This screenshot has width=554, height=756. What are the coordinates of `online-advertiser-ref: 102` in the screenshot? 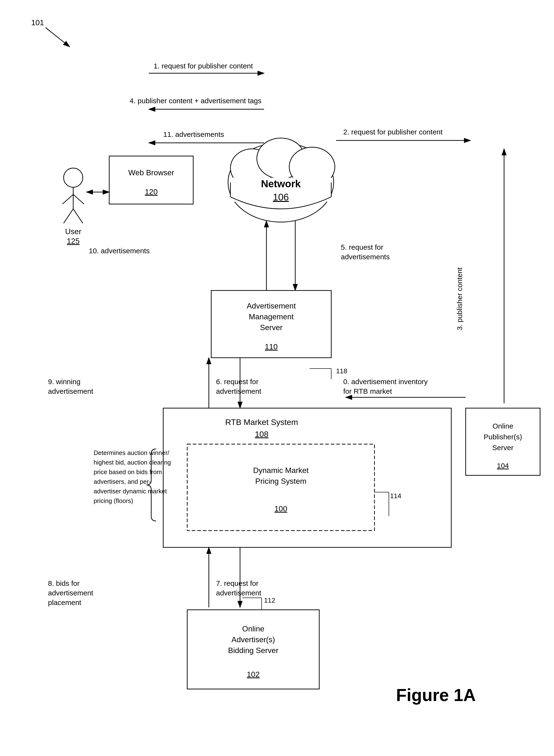 It's located at (253, 674).